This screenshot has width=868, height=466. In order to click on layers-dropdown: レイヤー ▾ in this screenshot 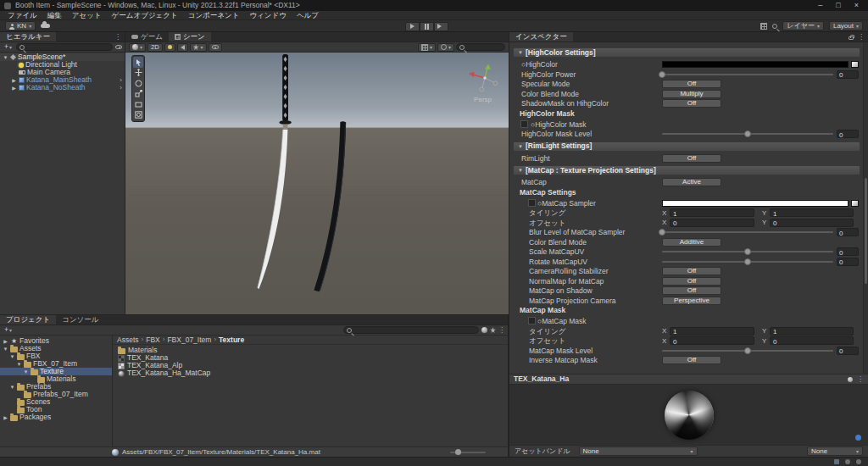, I will do `click(804, 25)`.